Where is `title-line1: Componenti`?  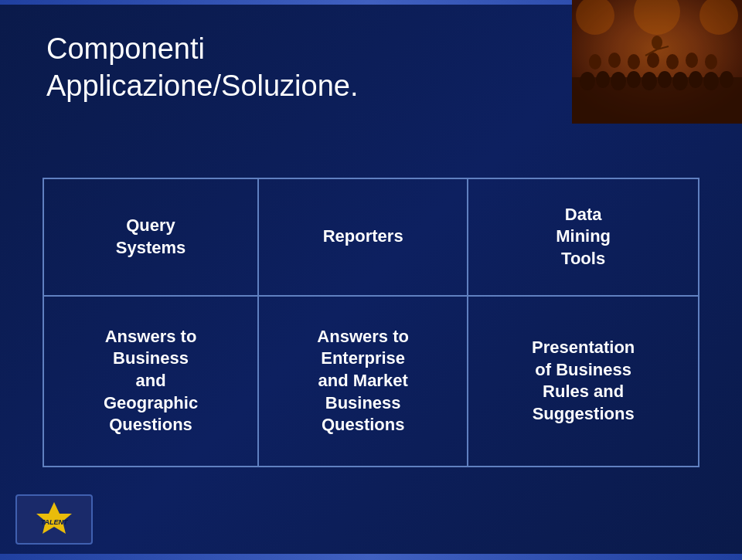 title-line1: Componenti is located at coordinates (125, 49).